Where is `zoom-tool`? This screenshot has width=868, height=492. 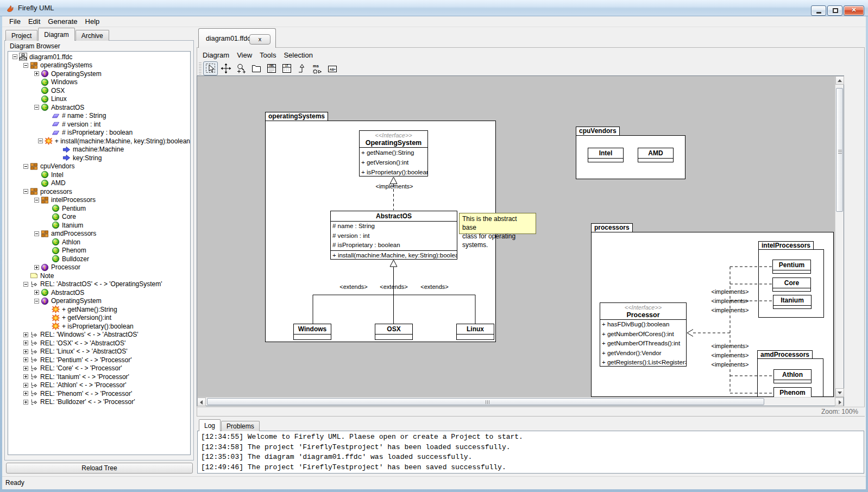
zoom-tool is located at coordinates (241, 68).